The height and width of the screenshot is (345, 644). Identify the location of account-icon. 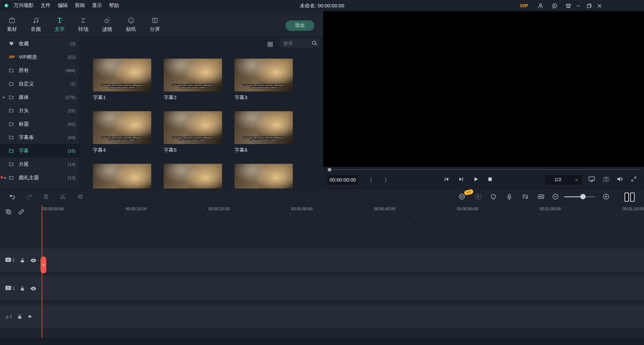
(540, 6).